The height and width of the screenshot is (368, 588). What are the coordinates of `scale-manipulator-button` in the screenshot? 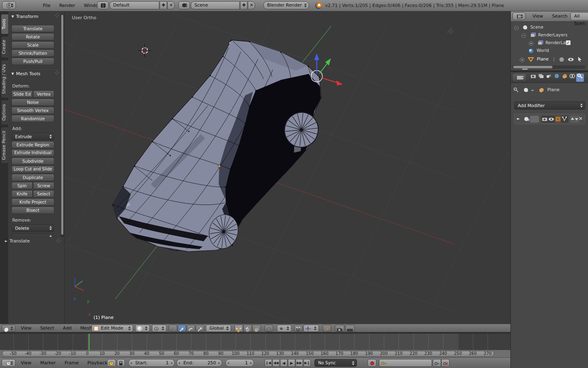 It's located at (200, 328).